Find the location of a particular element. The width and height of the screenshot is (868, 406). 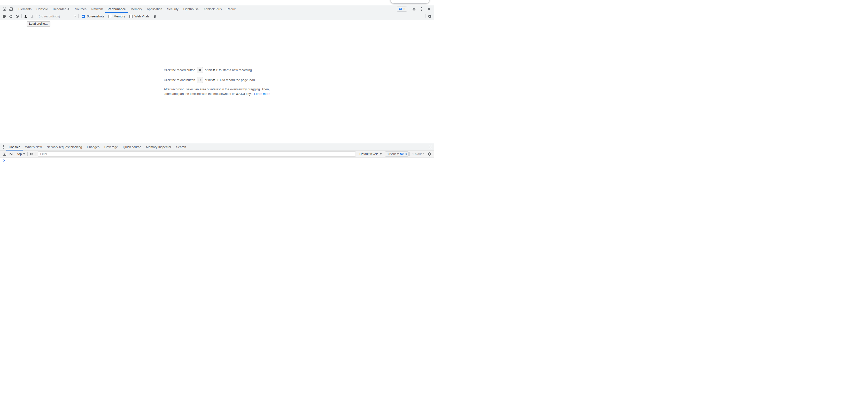

learn-more-link: Learn more is located at coordinates (262, 94).